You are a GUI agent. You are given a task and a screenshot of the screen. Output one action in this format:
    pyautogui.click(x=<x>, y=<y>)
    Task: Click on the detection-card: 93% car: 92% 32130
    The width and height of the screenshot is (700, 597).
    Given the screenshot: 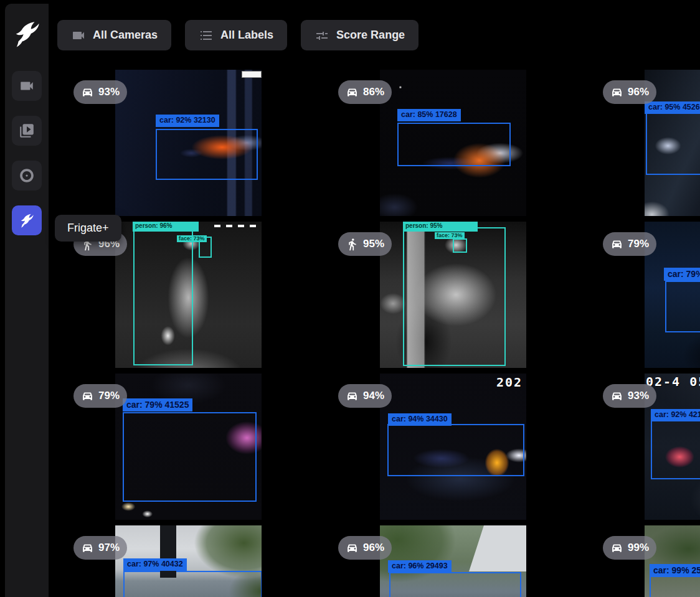 What is the action you would take?
    pyautogui.click(x=188, y=143)
    